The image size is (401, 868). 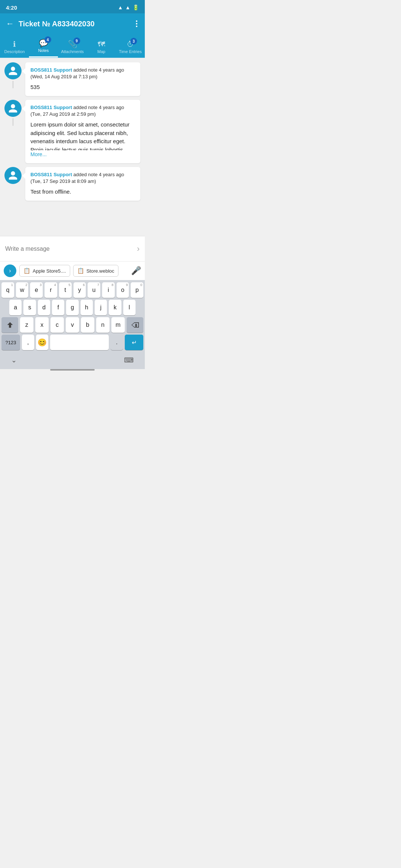 What do you see at coordinates (108, 290) in the screenshot?
I see `key-i: i8` at bounding box center [108, 290].